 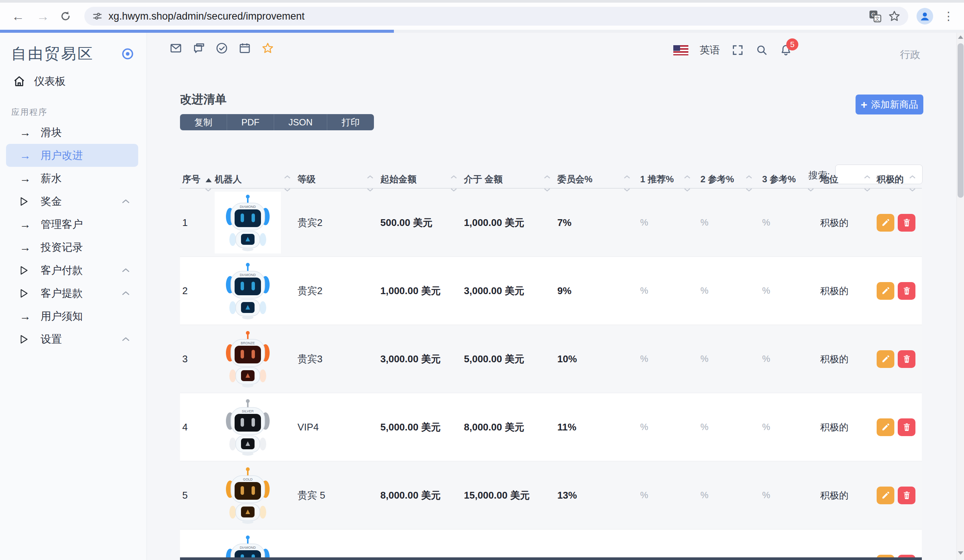 I want to click on export-button: 复制, so click(x=204, y=122).